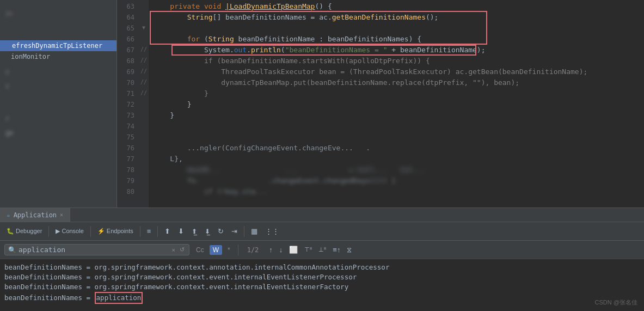  Describe the element at coordinates (115, 231) in the screenshot. I see `endpoints-button: ⚡ Endpoints` at that location.